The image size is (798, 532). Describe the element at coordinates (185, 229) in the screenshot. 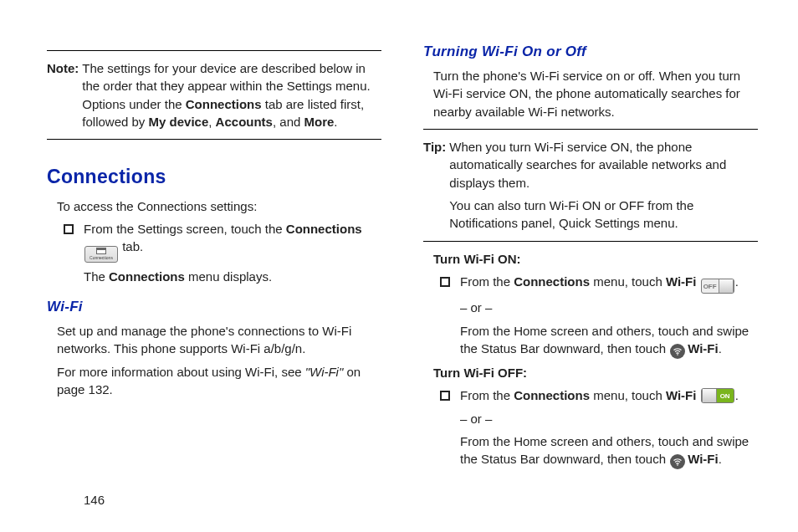

I see `text: From the Settings screen, touch the` at that location.